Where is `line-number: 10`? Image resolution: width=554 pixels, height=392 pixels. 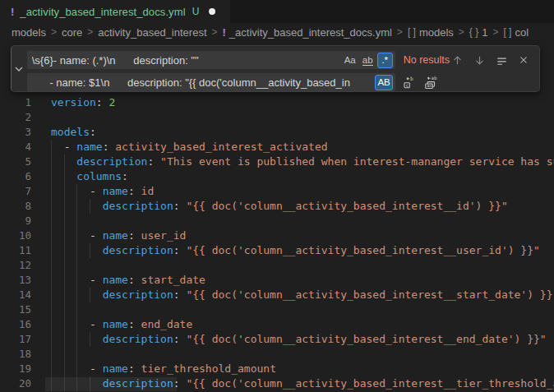
line-number: 10 is located at coordinates (16, 236).